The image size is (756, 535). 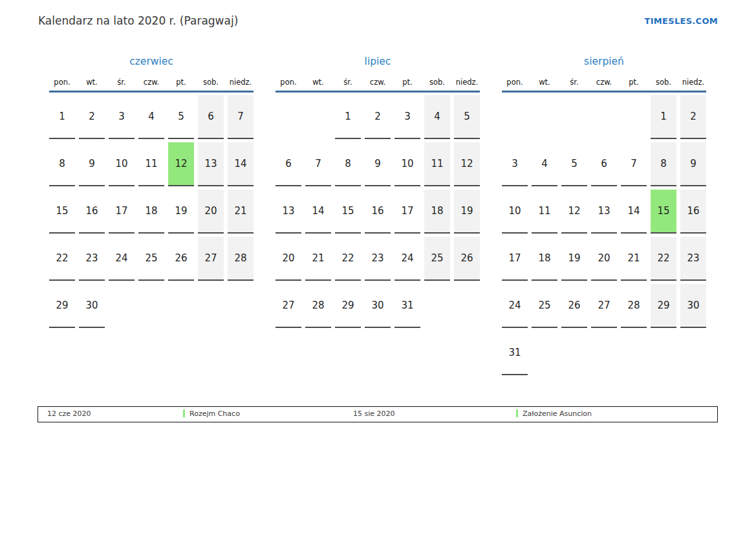 I want to click on month-title: sierpień, so click(x=604, y=61).